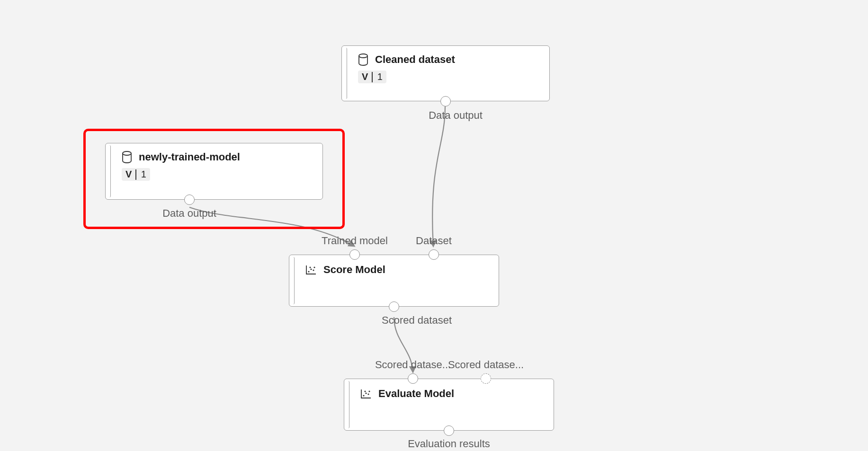  Describe the element at coordinates (413, 379) in the screenshot. I see `port-evaluate-model-scored-left` at that location.